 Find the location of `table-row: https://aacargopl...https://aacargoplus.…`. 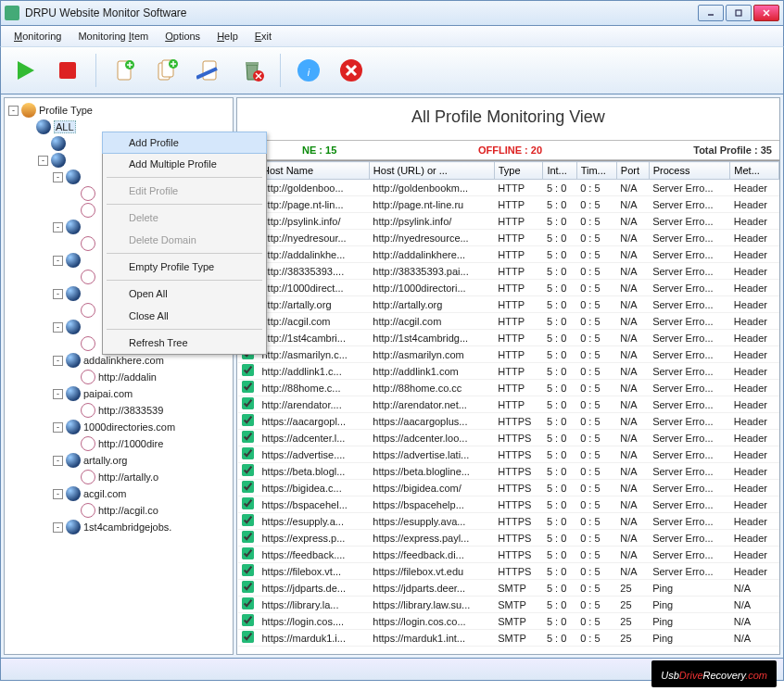

table-row: https://aacargopl...https://aacargoplus.… is located at coordinates (509, 421).